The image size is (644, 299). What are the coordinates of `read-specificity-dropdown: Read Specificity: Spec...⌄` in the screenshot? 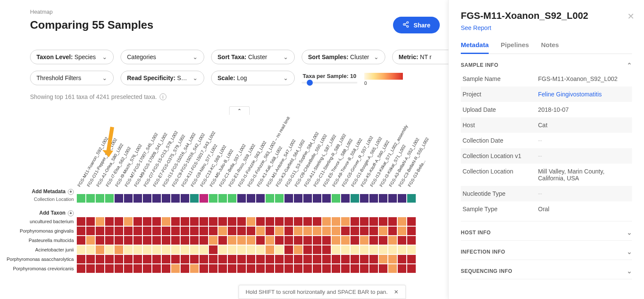 It's located at (162, 78).